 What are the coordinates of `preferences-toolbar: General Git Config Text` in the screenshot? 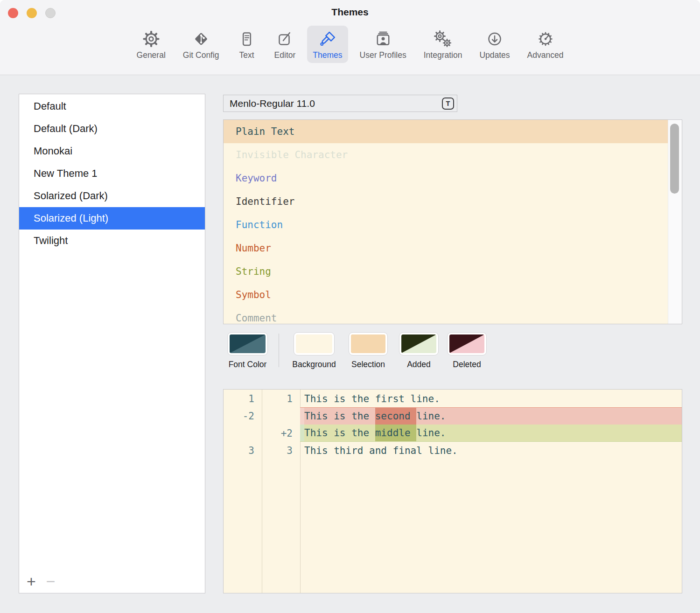 It's located at (350, 44).